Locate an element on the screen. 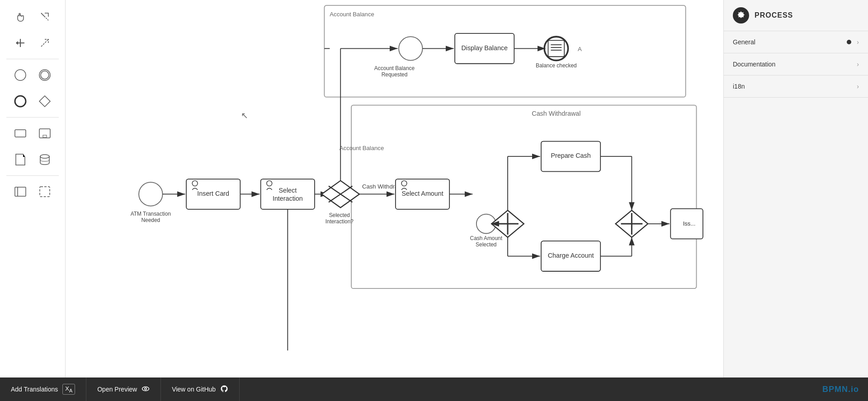  documentation-chevron: › is located at coordinates (858, 64).